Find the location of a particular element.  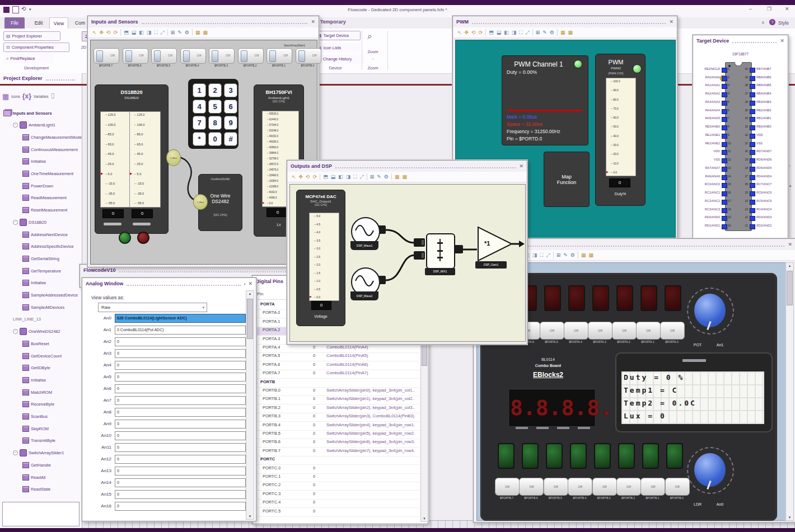

digital-pin-row: PORTB.40SwitchArraySlider(pin4), keypad_… is located at coordinates (336, 426).